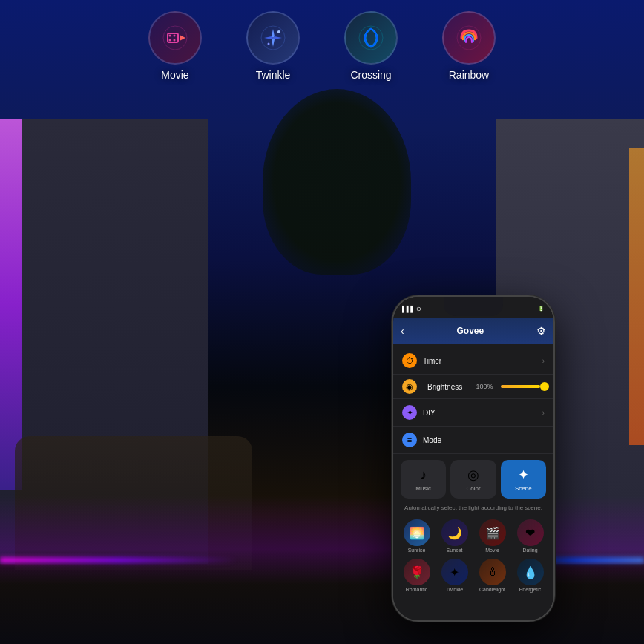  Describe the element at coordinates (473, 441) in the screenshot. I see `mode-row: ≡ Mode` at that location.